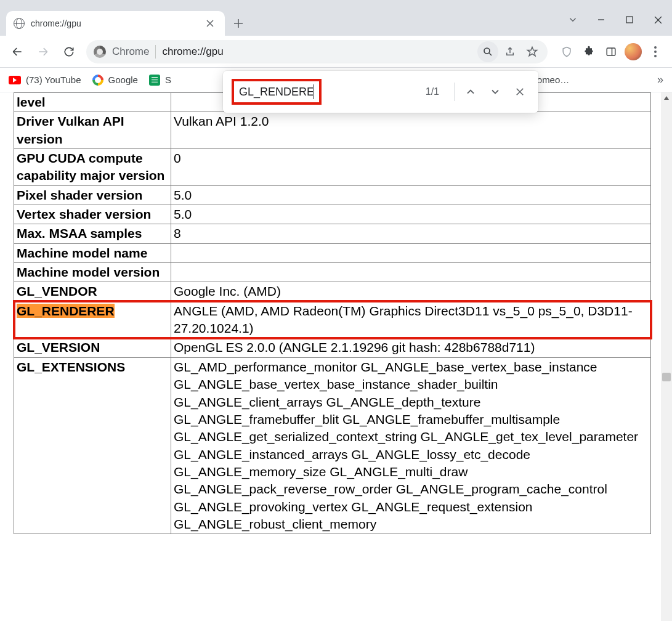 This screenshot has height=621, width=672. What do you see at coordinates (333, 347) in the screenshot?
I see `table-row: GL_VERSION OpenGL ES 2.0.0 (ANGLE 2.1.19…` at bounding box center [333, 347].